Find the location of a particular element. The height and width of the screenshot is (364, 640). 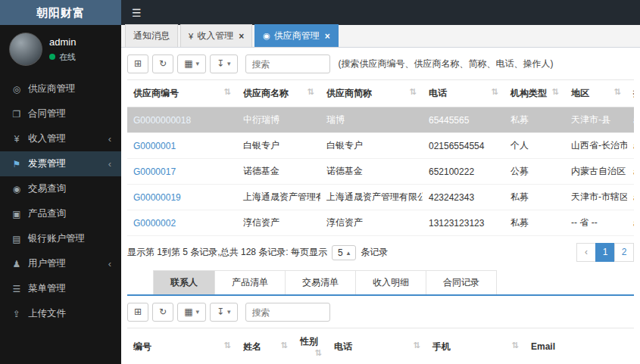

detail-subtabs: 联系人 产品清单 交易清单 收入明细 合同记录 is located at coordinates (380, 283).